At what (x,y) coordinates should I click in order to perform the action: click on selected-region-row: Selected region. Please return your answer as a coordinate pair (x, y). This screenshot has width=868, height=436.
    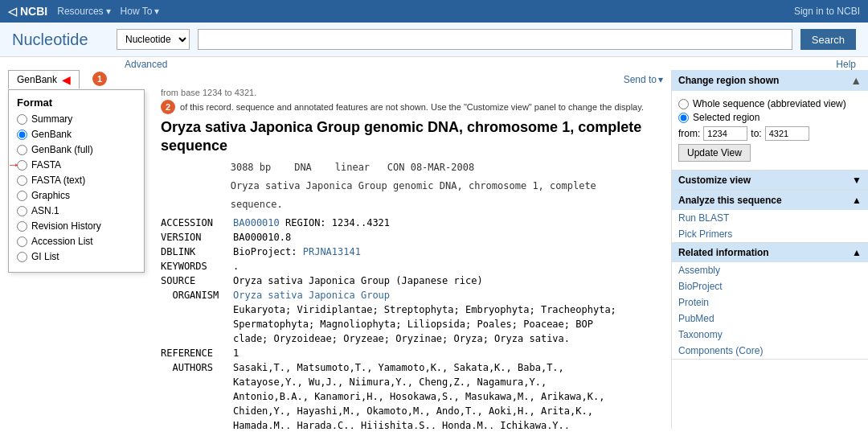
    Looking at the image, I should click on (770, 117).